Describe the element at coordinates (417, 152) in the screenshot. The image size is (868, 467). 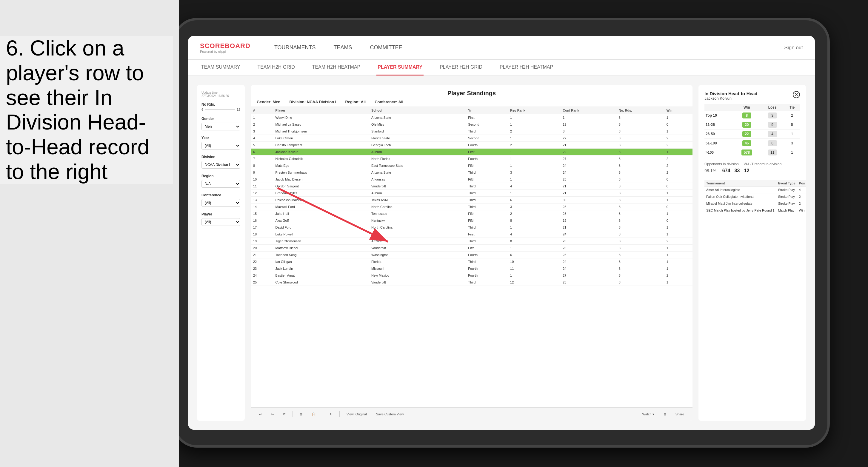
I see `cell-school: Auburn` at that location.